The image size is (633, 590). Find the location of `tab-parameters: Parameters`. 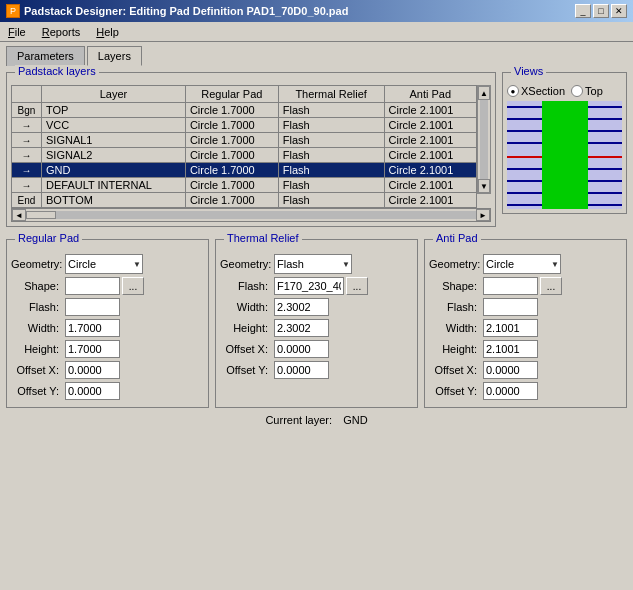

tab-parameters: Parameters is located at coordinates (46, 56).